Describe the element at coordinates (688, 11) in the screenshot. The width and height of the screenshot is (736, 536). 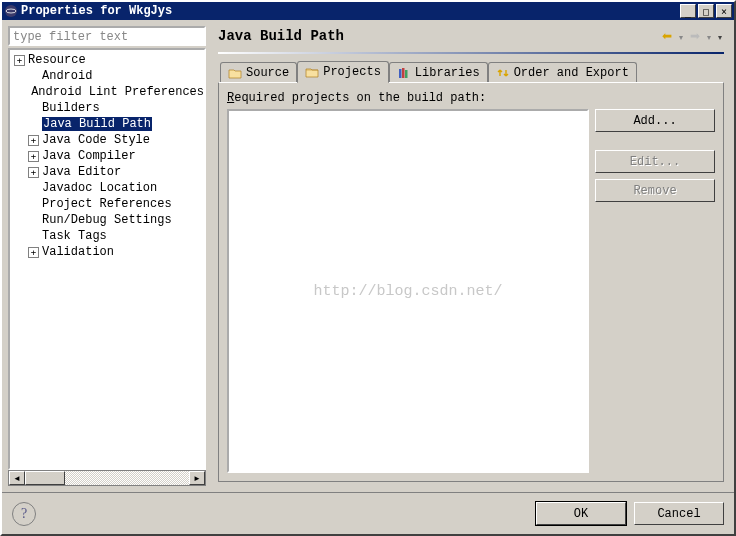
I see `minimize-button: _` at that location.